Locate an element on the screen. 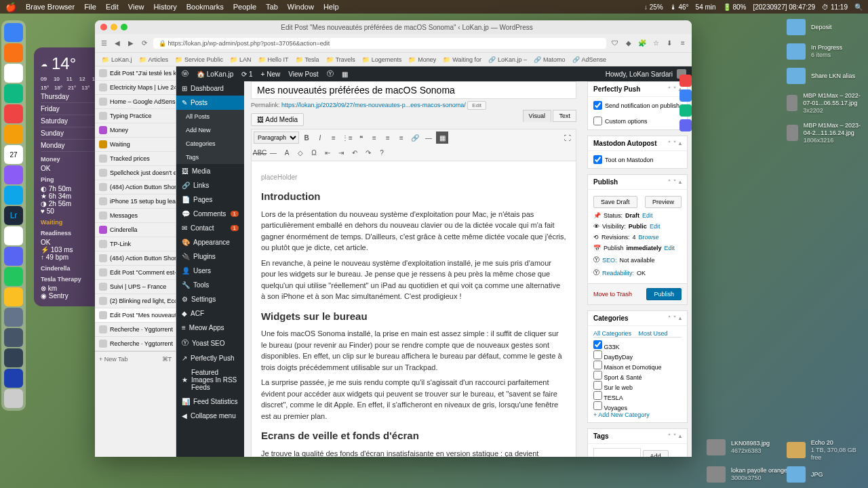  vertical-tab: Waiting is located at coordinates (136, 145).